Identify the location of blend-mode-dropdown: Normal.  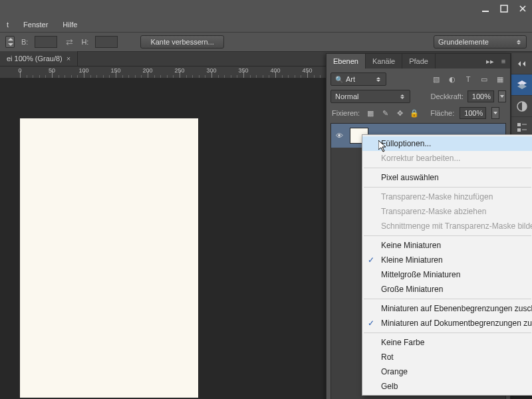
(370, 96).